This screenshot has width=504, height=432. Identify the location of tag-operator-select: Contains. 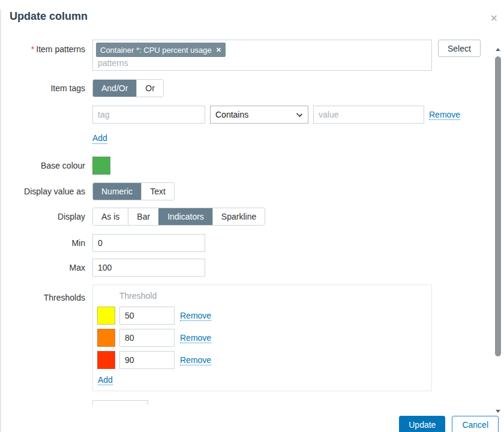
(259, 115).